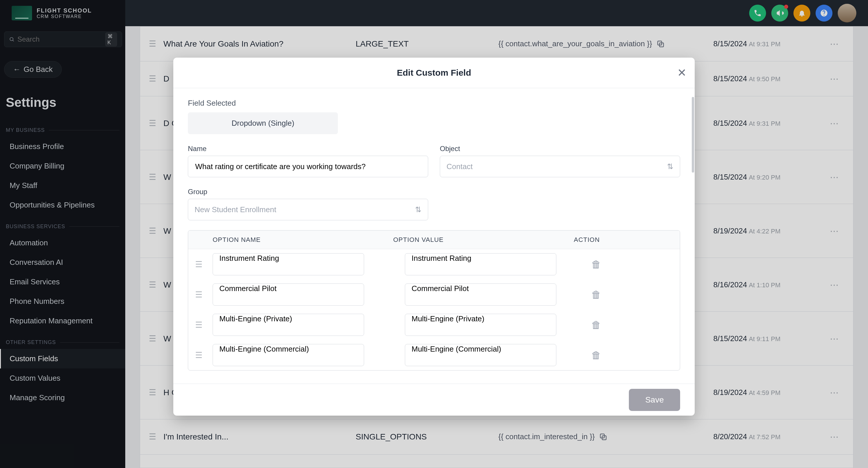 The width and height of the screenshot is (868, 468). I want to click on col-option-name: OPTION NAME, so click(303, 240).